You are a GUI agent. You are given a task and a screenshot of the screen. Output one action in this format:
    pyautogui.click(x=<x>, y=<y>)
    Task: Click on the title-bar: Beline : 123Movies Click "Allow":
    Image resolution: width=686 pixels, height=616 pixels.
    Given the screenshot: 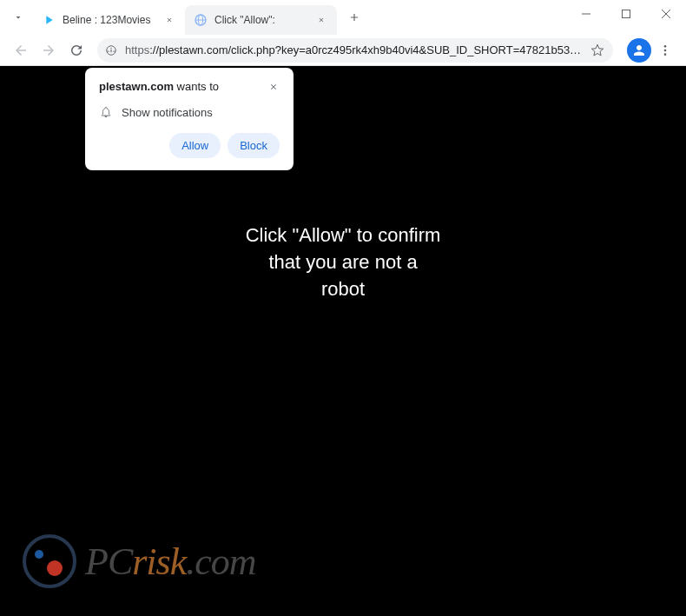 What is the action you would take?
    pyautogui.click(x=343, y=17)
    